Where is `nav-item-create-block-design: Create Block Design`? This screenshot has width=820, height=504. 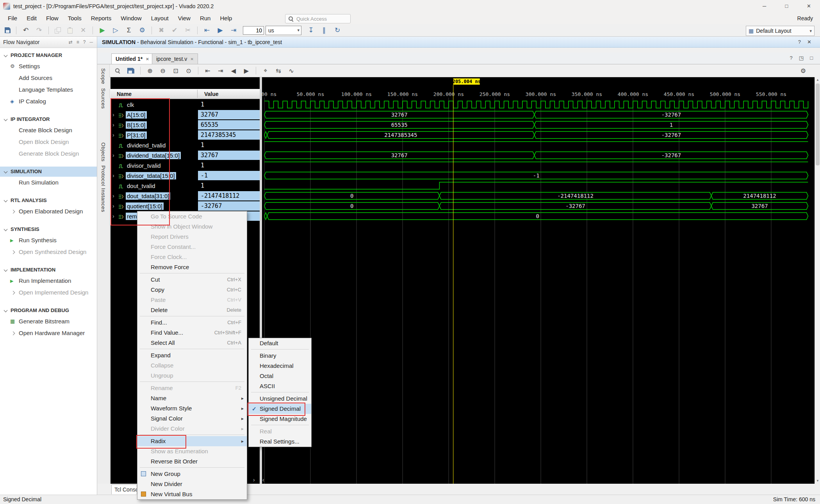 nav-item-create-block-design: Create Block Design is located at coordinates (48, 130).